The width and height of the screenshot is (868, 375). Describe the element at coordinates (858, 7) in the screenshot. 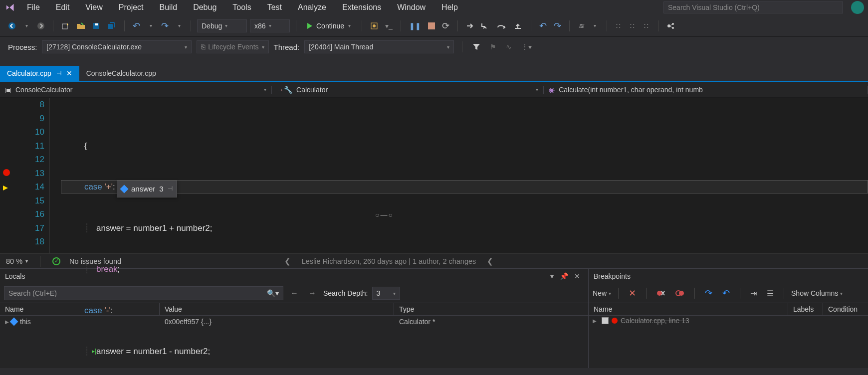

I see `user-avatar` at that location.